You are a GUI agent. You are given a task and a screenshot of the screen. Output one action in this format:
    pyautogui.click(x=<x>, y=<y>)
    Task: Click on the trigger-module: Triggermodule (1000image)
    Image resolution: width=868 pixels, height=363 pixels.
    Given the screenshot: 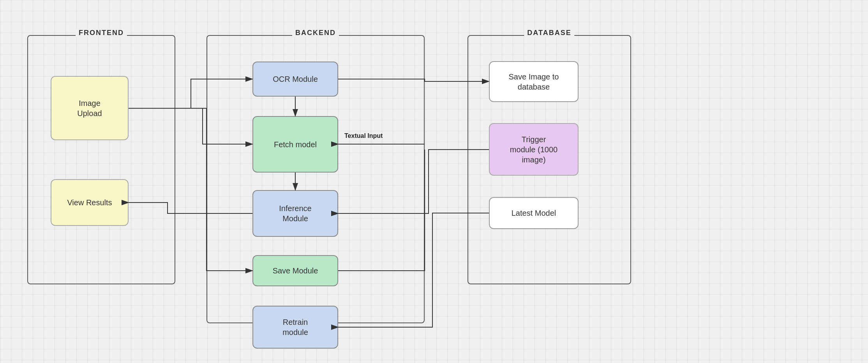 What is the action you would take?
    pyautogui.click(x=534, y=150)
    